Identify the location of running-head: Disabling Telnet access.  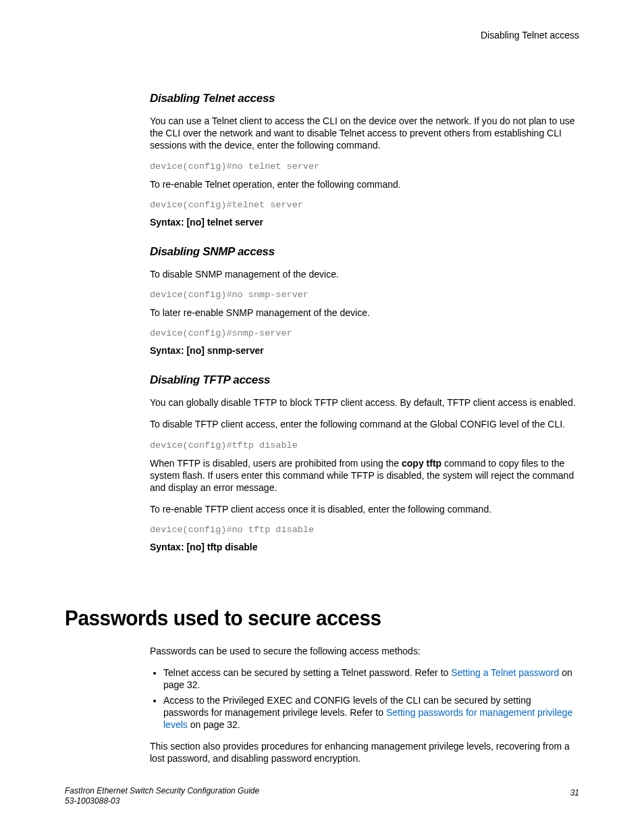
(530, 35).